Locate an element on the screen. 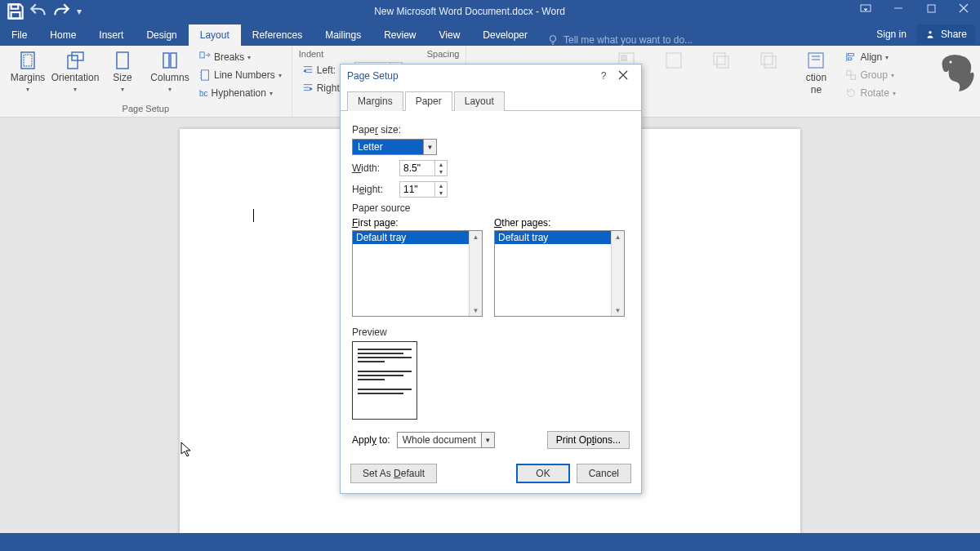  paper-size-label: Paper size: is located at coordinates (491, 130).